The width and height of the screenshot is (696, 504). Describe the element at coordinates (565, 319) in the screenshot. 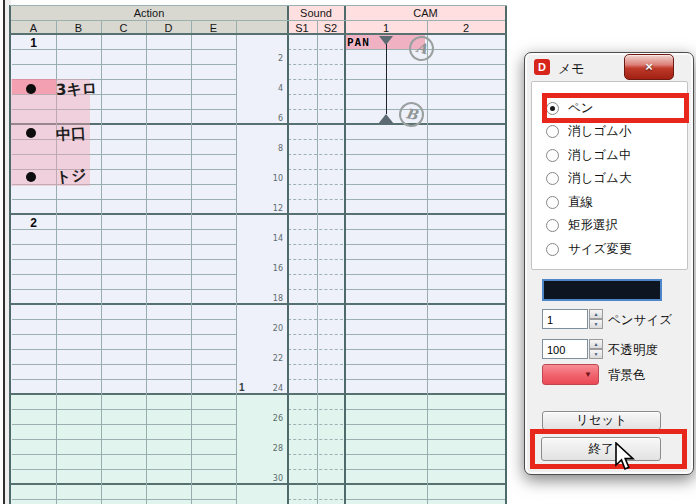

I see `pen-size-input` at that location.